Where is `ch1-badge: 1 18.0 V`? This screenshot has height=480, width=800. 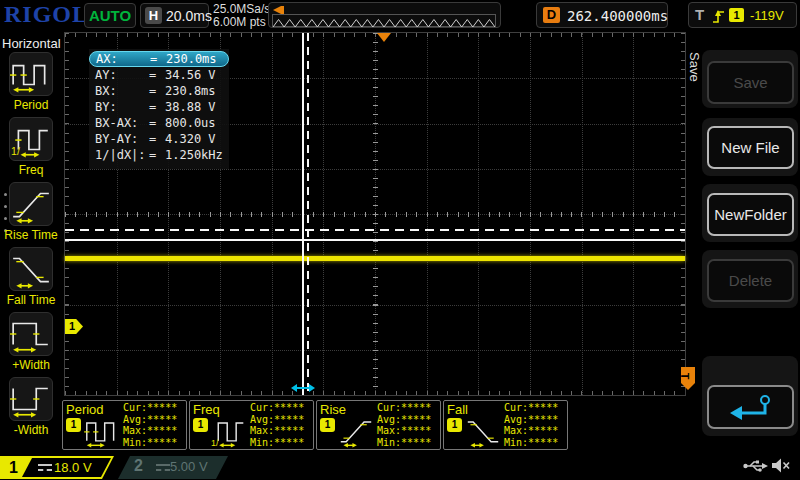
ch1-badge: 1 18.0 V is located at coordinates (57, 468).